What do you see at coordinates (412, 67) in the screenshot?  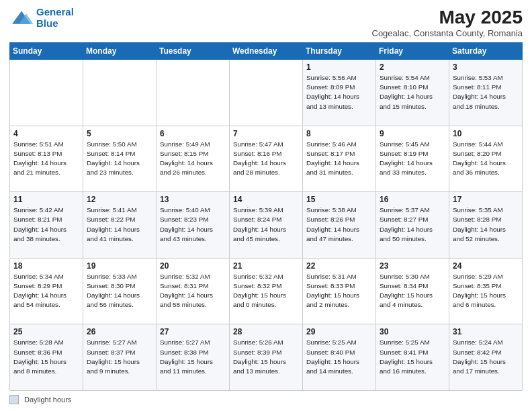 I see `day-number: 2` at bounding box center [412, 67].